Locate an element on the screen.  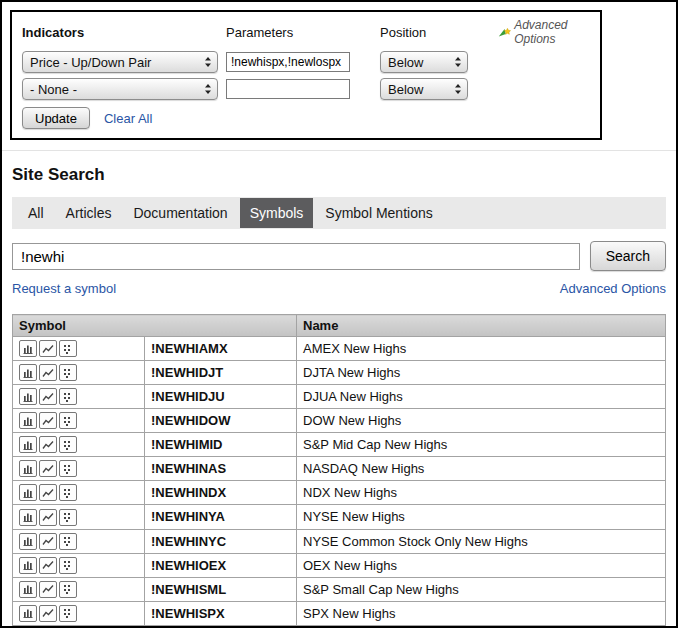
tab-articles: Articles is located at coordinates (89, 213).